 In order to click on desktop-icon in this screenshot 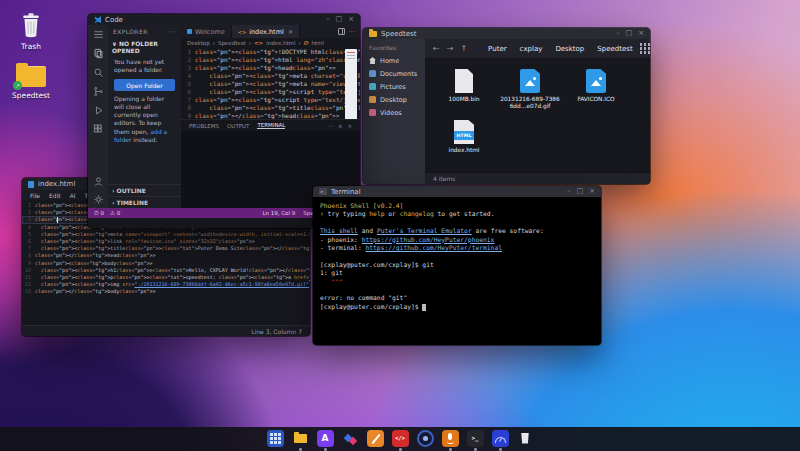, I will do `click(372, 100)`.